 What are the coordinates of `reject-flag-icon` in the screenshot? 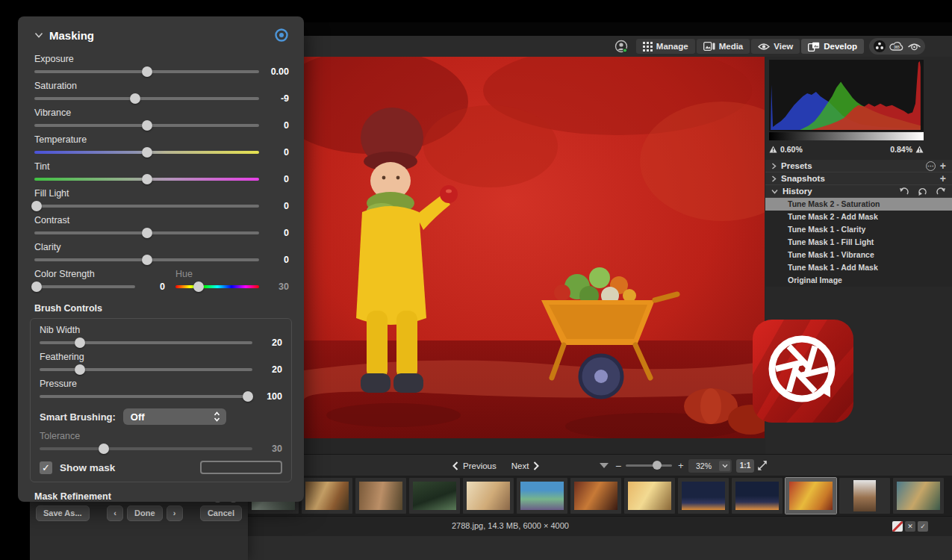 It's located at (897, 526).